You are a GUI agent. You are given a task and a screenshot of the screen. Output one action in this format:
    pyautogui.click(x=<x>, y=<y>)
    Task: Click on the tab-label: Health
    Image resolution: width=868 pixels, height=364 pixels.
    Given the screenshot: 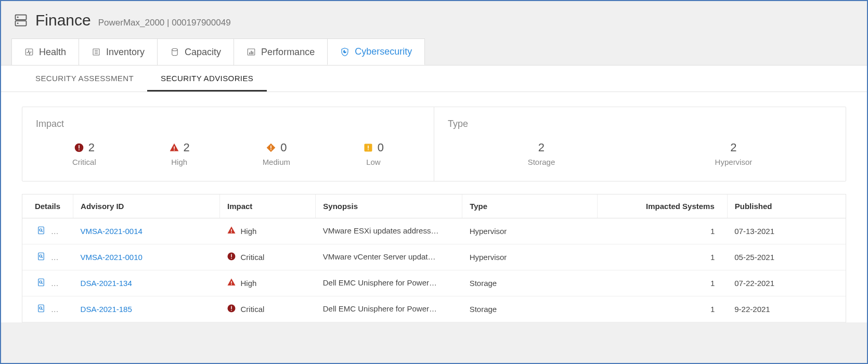 What is the action you would take?
    pyautogui.click(x=53, y=52)
    